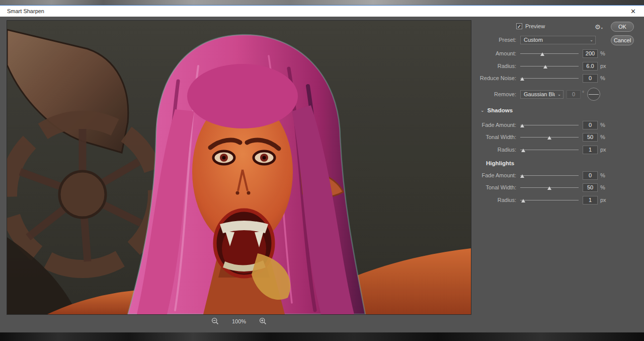 This screenshot has width=644, height=341. I want to click on shadows-title: Shadows, so click(500, 110).